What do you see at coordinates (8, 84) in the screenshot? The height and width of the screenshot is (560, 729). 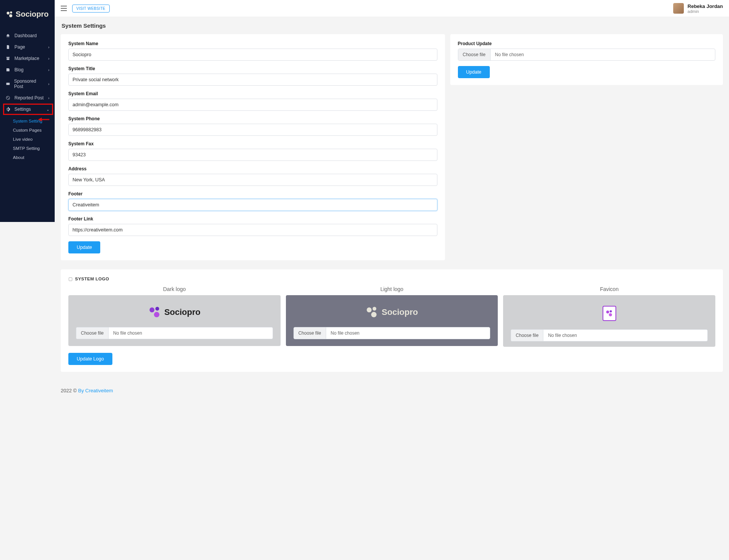 I see `ad-icon` at bounding box center [8, 84].